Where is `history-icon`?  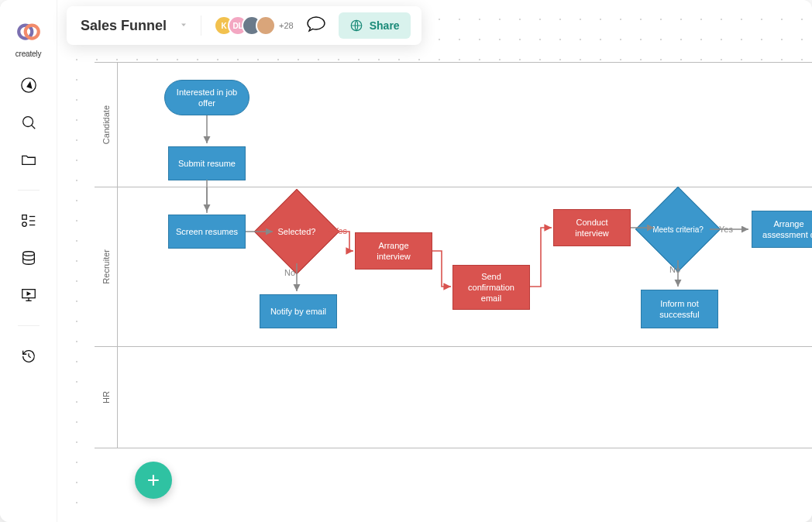 history-icon is located at coordinates (29, 356).